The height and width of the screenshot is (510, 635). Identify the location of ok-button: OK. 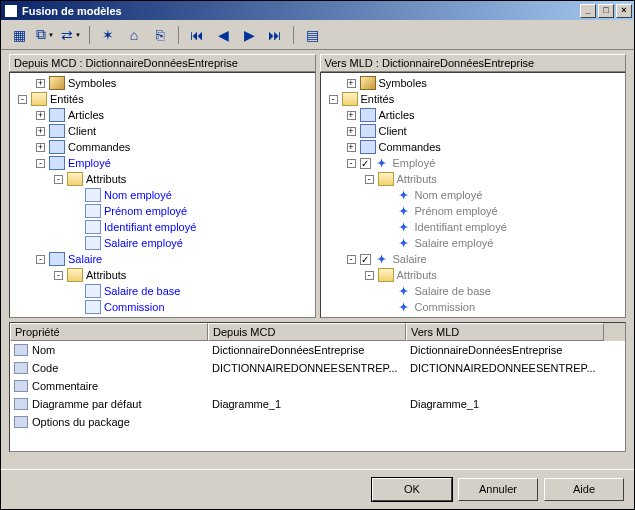
(412, 490).